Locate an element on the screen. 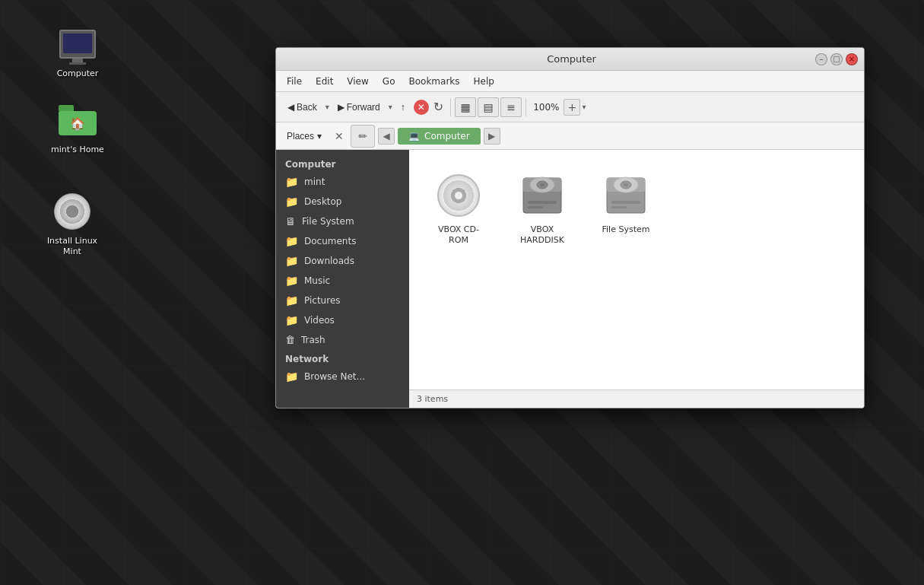 Image resolution: width=924 pixels, height=585 pixels. sidebar-item-trash: 🗑 Trash is located at coordinates (342, 339).